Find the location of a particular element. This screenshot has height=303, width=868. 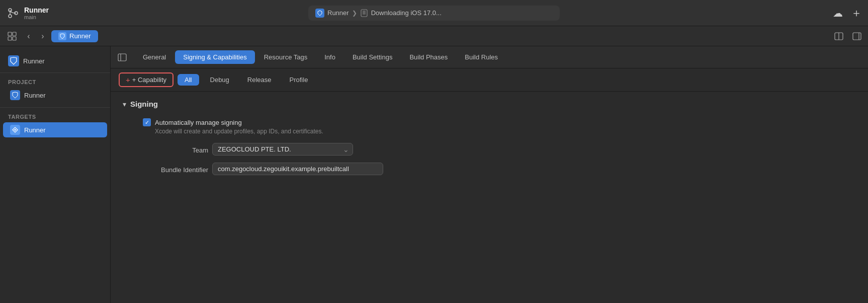

filter-profile-button: Profile is located at coordinates (299, 80).